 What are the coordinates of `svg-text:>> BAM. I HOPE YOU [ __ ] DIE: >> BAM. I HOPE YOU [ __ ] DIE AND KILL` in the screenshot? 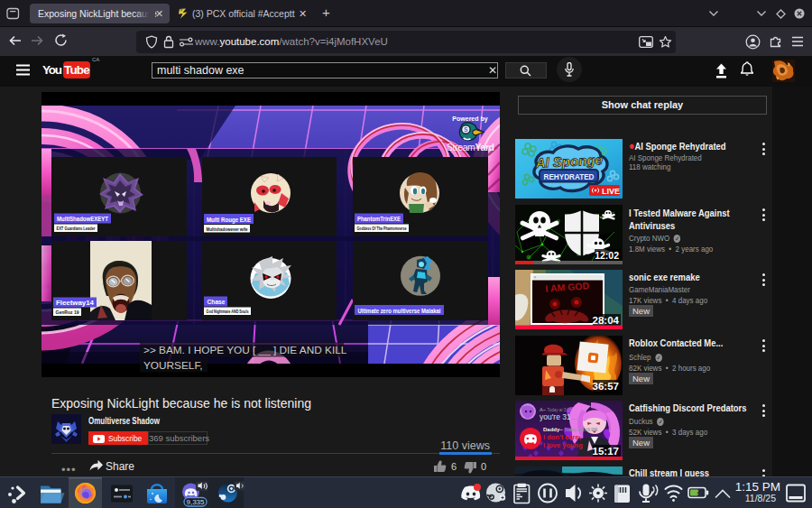 It's located at (245, 350).